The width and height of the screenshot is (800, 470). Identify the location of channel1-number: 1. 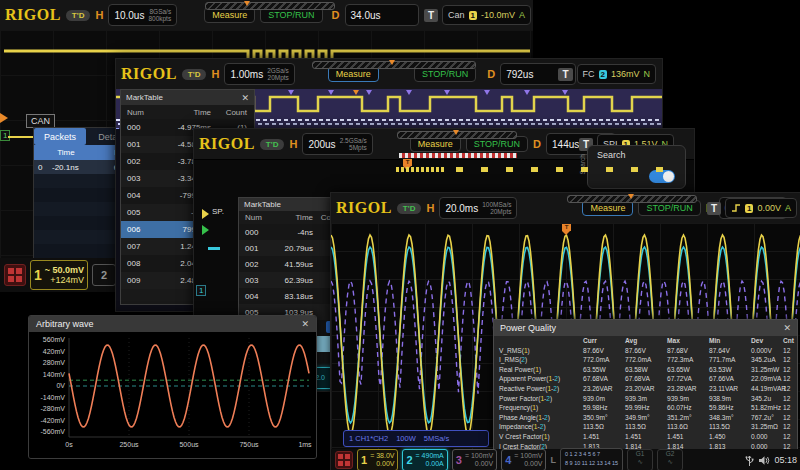
(364, 460).